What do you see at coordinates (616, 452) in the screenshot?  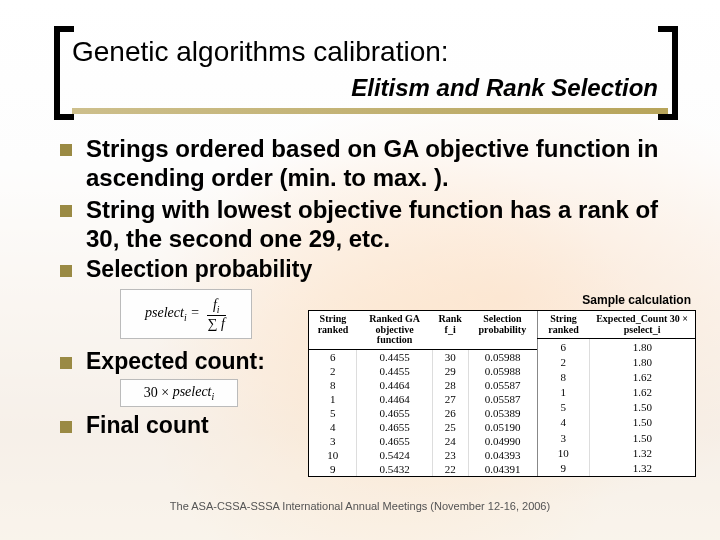 I see `table-row: 101.32` at bounding box center [616, 452].